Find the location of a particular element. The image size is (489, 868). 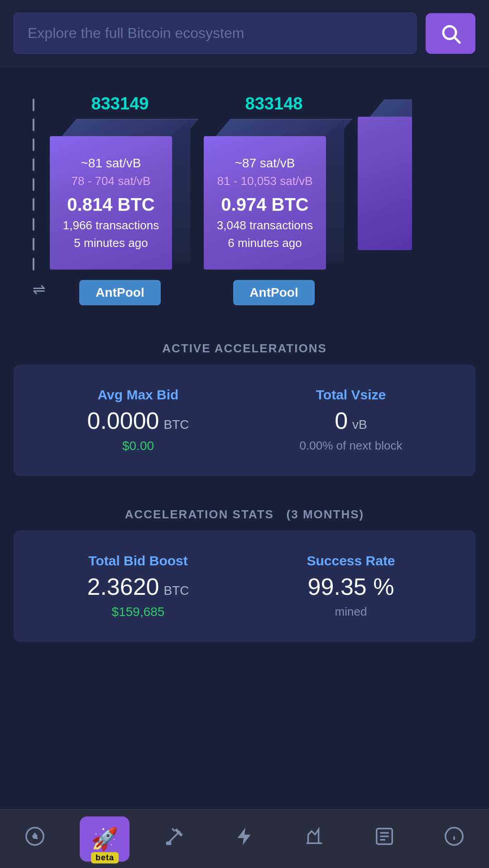

success-rate-value: 99.35 % is located at coordinates (351, 587).